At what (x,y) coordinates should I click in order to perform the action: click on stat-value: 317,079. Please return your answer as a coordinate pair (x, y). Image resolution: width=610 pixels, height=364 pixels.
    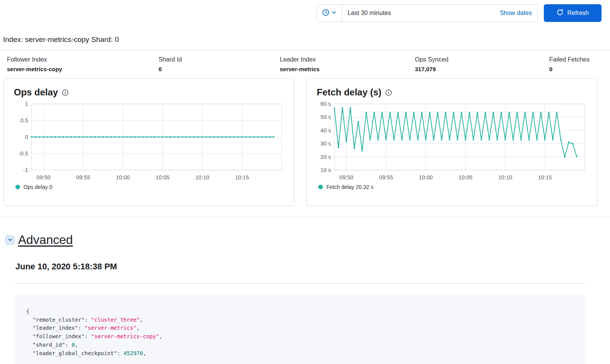
    Looking at the image, I should click on (482, 69).